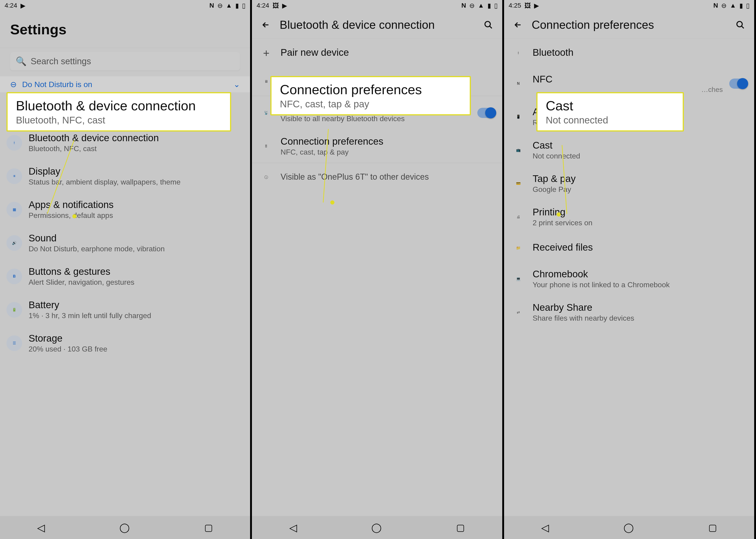 This screenshot has height=539, width=756. Describe the element at coordinates (119, 112) in the screenshot. I see `callout-bluetooth: Bluetooth & device connection Bluetooth,…` at that location.